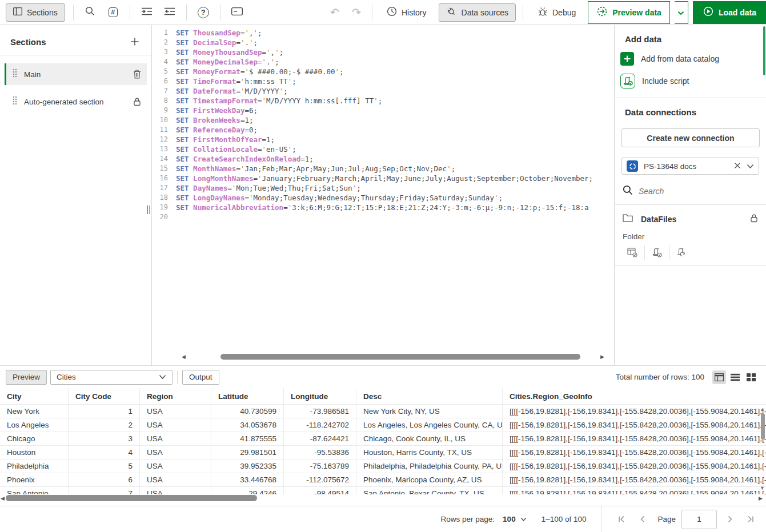 Image resolution: width=766 pixels, height=532 pixels. I want to click on table-cell: 2, so click(104, 425).